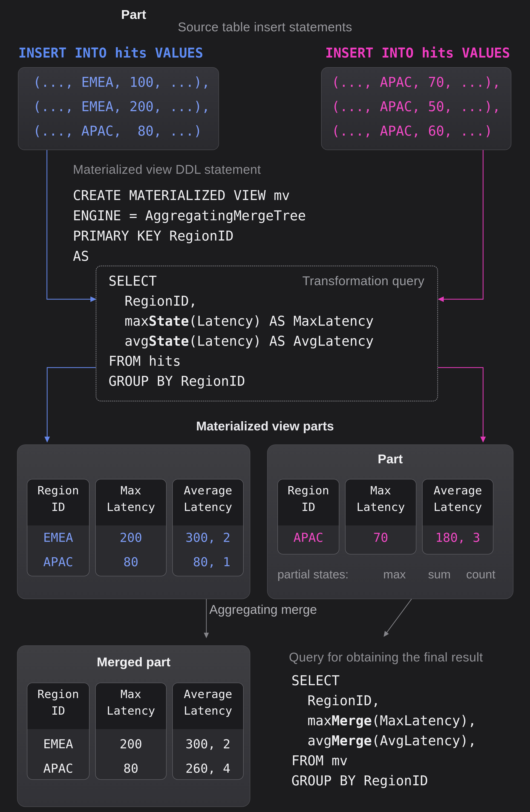 This screenshot has width=530, height=812. Describe the element at coordinates (134, 14) in the screenshot. I see `part-left-title: Part` at that location.